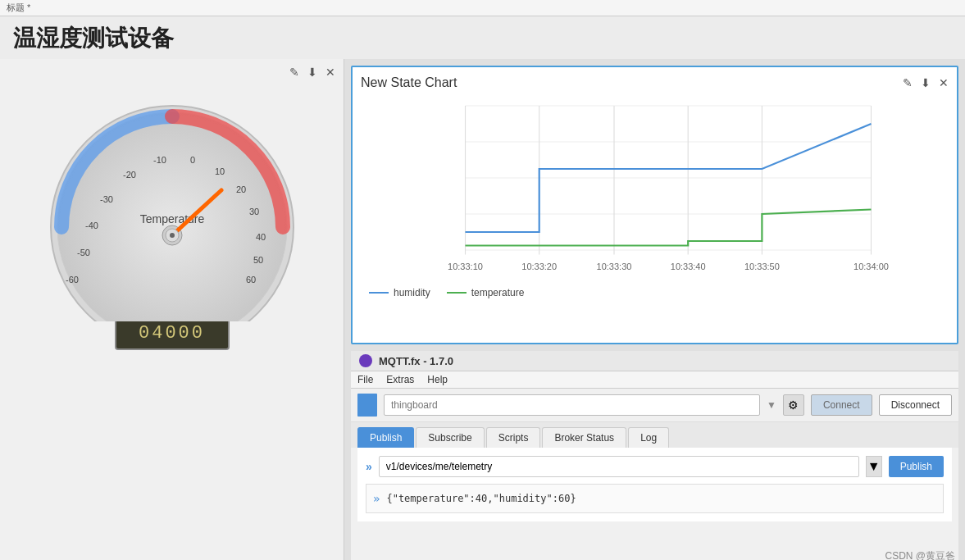  What do you see at coordinates (926, 83) in the screenshot?
I see `chart-controls: ✎ ⬇ ✕` at bounding box center [926, 83].